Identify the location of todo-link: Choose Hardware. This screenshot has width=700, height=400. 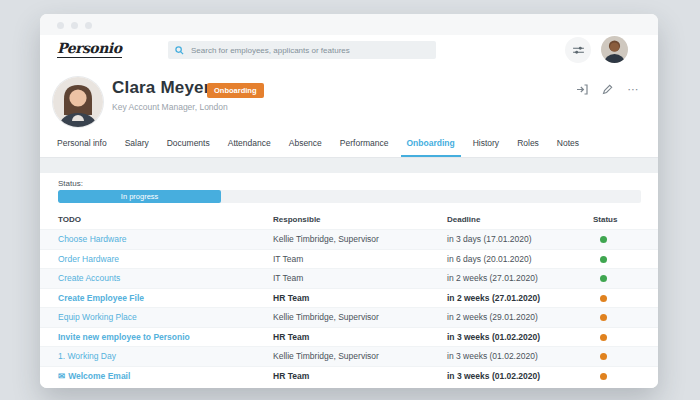
(92, 239).